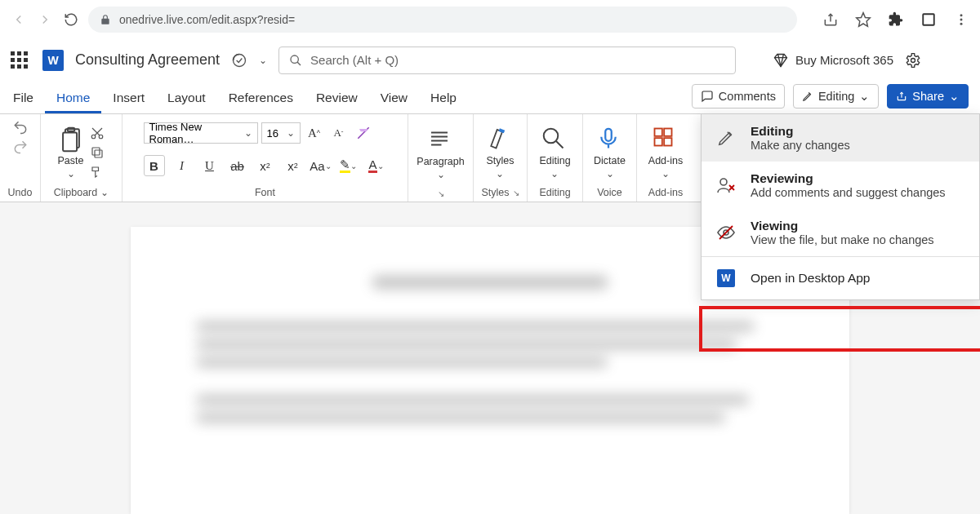 The height and width of the screenshot is (514, 980). What do you see at coordinates (98, 153) in the screenshot?
I see `copy-icon` at bounding box center [98, 153].